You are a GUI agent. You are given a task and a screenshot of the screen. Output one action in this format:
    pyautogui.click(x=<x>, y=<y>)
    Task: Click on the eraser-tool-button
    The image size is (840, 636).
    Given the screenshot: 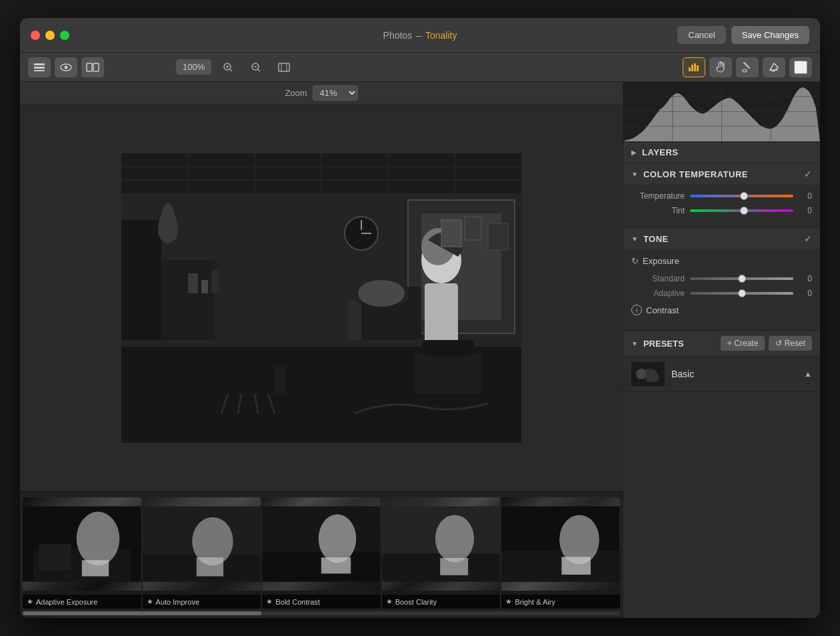 What is the action you would take?
    pyautogui.click(x=774, y=67)
    